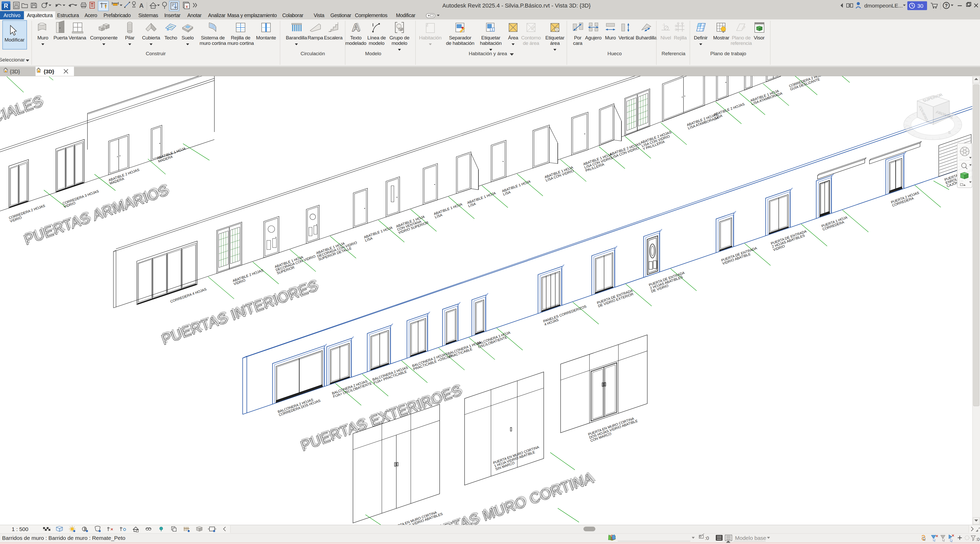  What do you see at coordinates (626, 38) in the screenshot?
I see `svg-text: Vertical` at bounding box center [626, 38].